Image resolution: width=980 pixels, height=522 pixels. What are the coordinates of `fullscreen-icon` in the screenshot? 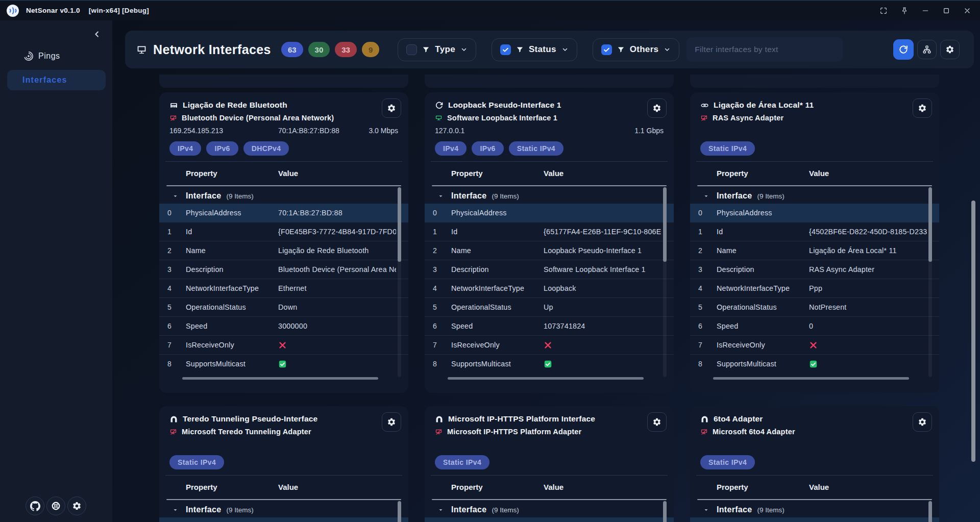 It's located at (884, 11).